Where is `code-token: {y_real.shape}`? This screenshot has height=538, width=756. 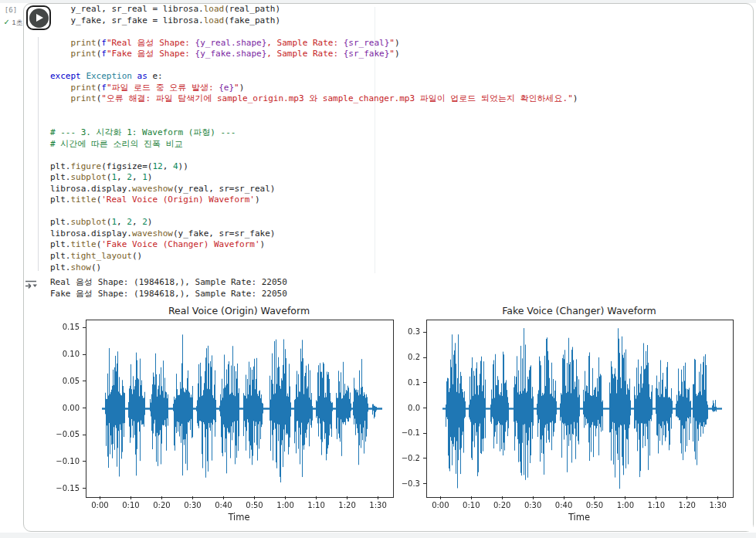 code-token: {y_real.shape} is located at coordinates (232, 43).